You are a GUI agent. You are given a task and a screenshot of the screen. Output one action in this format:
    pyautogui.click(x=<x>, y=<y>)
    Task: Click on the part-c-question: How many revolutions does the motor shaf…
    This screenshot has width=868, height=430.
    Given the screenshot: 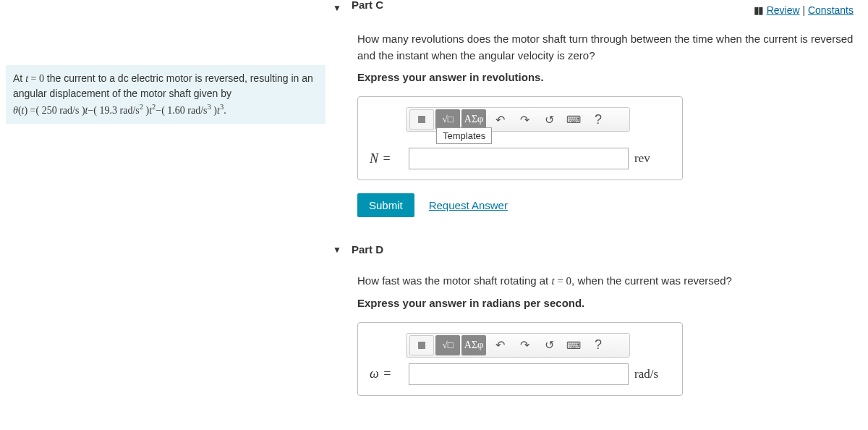 What is the action you would take?
    pyautogui.click(x=605, y=48)
    